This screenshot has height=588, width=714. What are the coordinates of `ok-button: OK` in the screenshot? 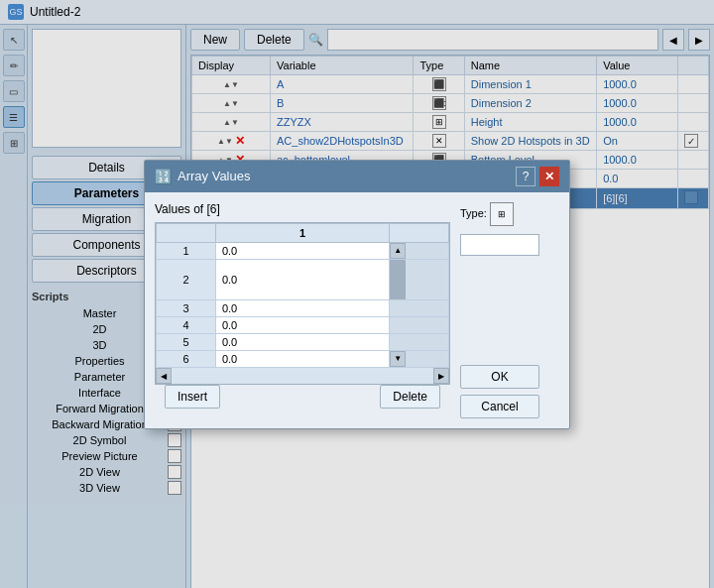 It's located at (500, 377).